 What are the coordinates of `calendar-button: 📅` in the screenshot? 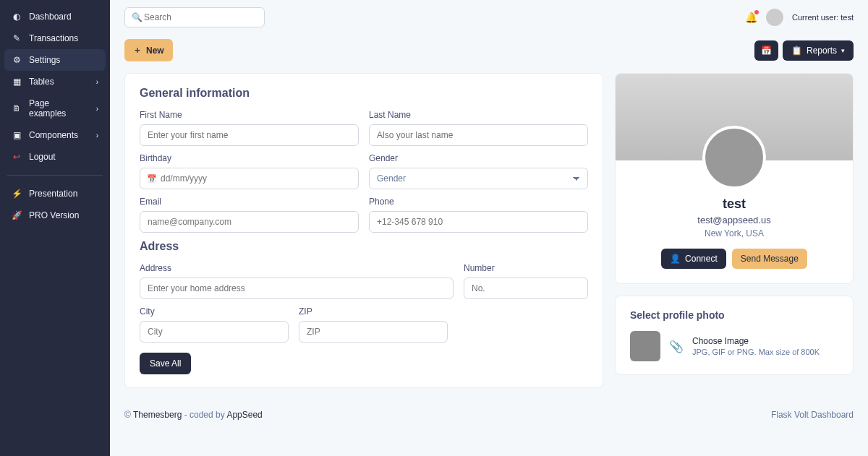 It's located at (767, 51).